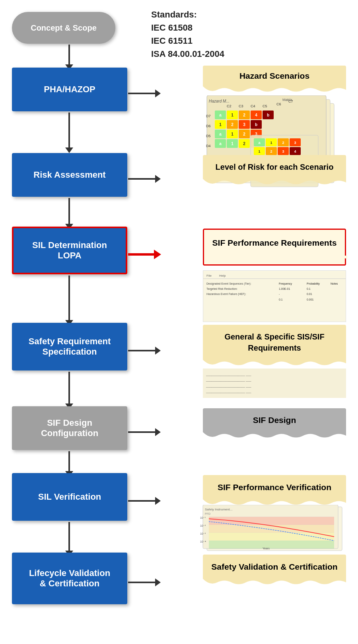  I want to click on hazard-scenarios-banner: Hazard Scenarios, so click(274, 80).